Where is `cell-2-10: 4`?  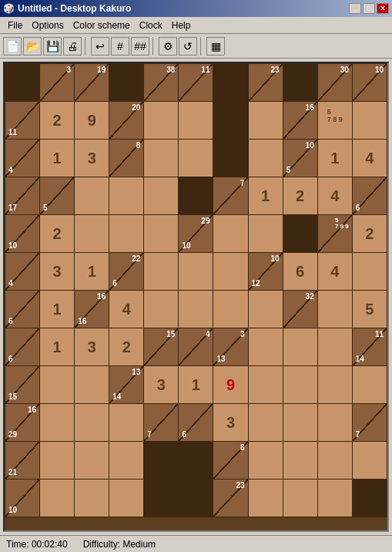
cell-2-10: 4 is located at coordinates (370, 159).